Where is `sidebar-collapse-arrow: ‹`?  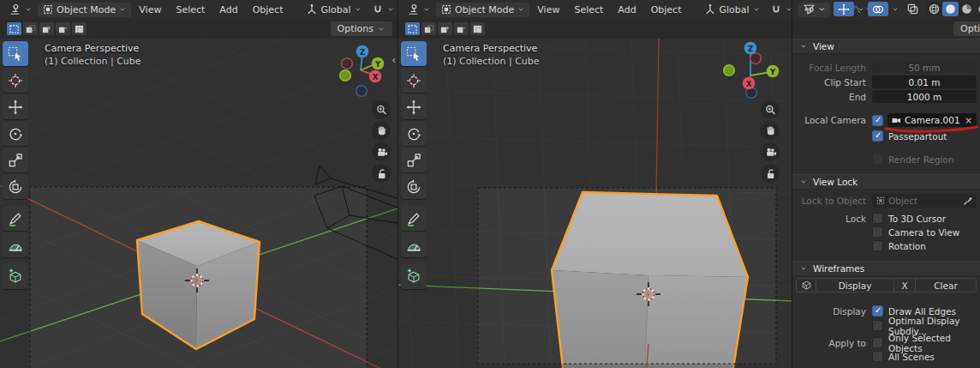 sidebar-collapse-arrow: ‹ is located at coordinates (394, 60).